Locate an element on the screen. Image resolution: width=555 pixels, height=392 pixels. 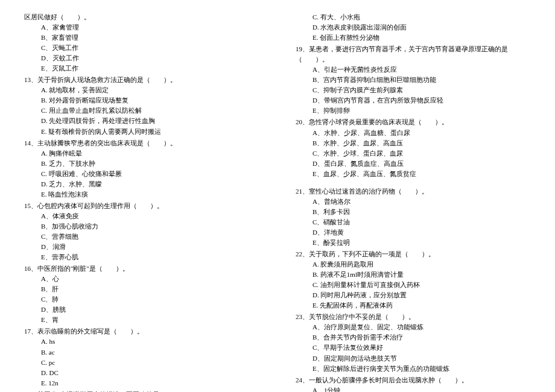
q21-option-b: B、利多卡因 is located at coordinates (413, 212).